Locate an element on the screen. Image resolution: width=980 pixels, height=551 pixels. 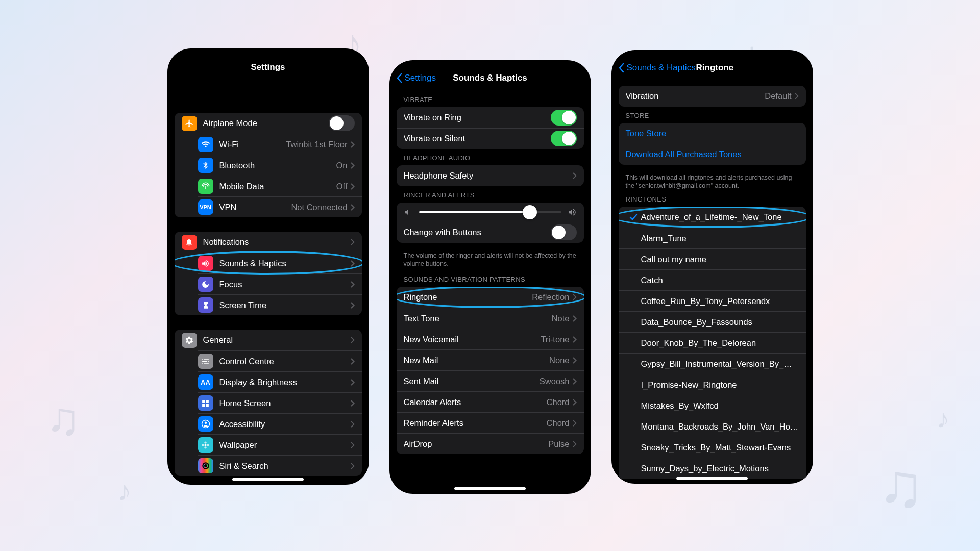
ringtone-label: Sneaky_Tricks_By_Matt_Stewart-Evans is located at coordinates (720, 448).